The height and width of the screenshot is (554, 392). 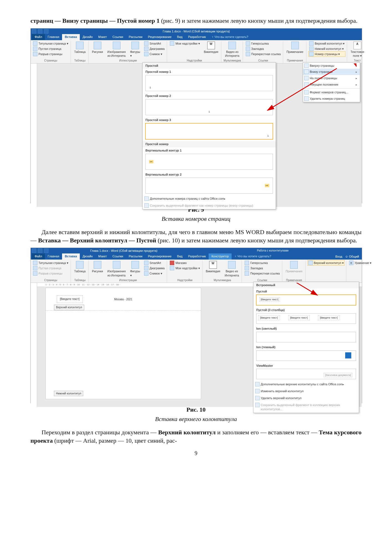 What do you see at coordinates (196, 419) in the screenshot?
I see `figure-10-caption: Вставка верхнего колонтитула` at bounding box center [196, 419].